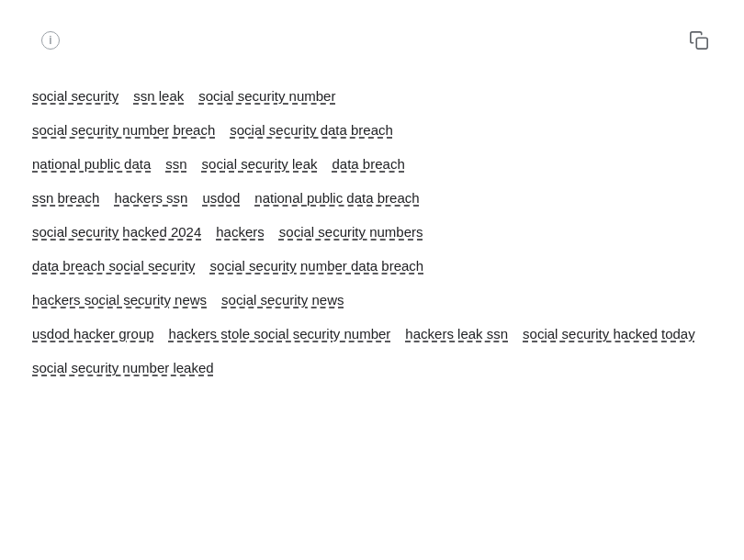 This screenshot has height=560, width=744. I want to click on trend-tag: social security number, so click(272, 95).